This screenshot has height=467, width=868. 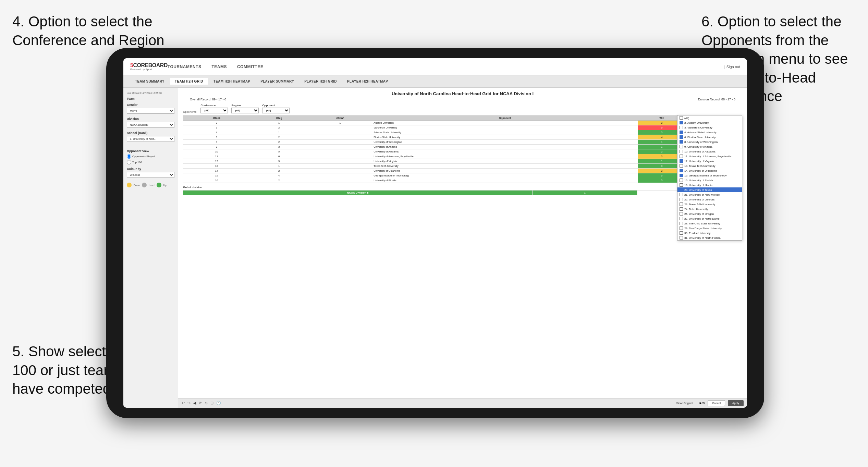 What do you see at coordinates (463, 193) in the screenshot?
I see `out-table-row: NCAA Division II 1 0` at bounding box center [463, 193].